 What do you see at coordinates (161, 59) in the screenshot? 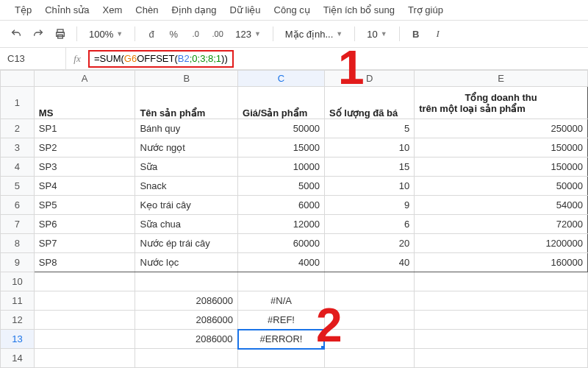
I see `formula-input: =SUM(G6 OFFSET(B2;0;3;8;1))` at bounding box center [161, 59].